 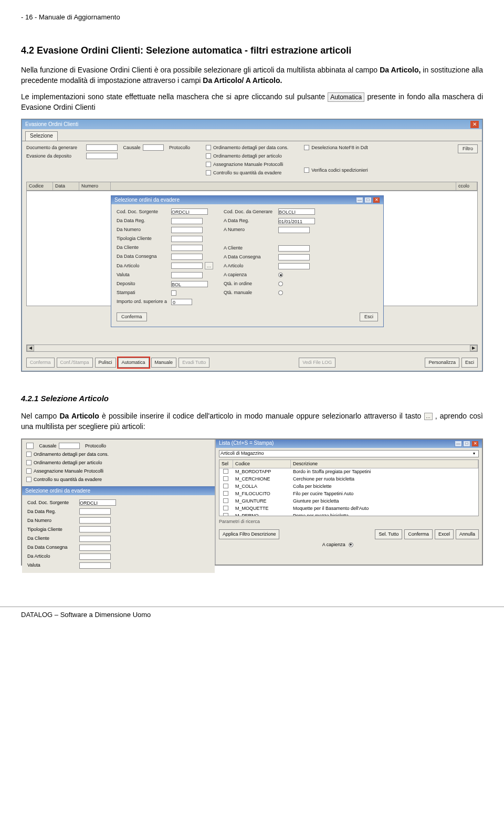 What do you see at coordinates (187, 248) in the screenshot?
I see `input-da-cliente` at bounding box center [187, 248].